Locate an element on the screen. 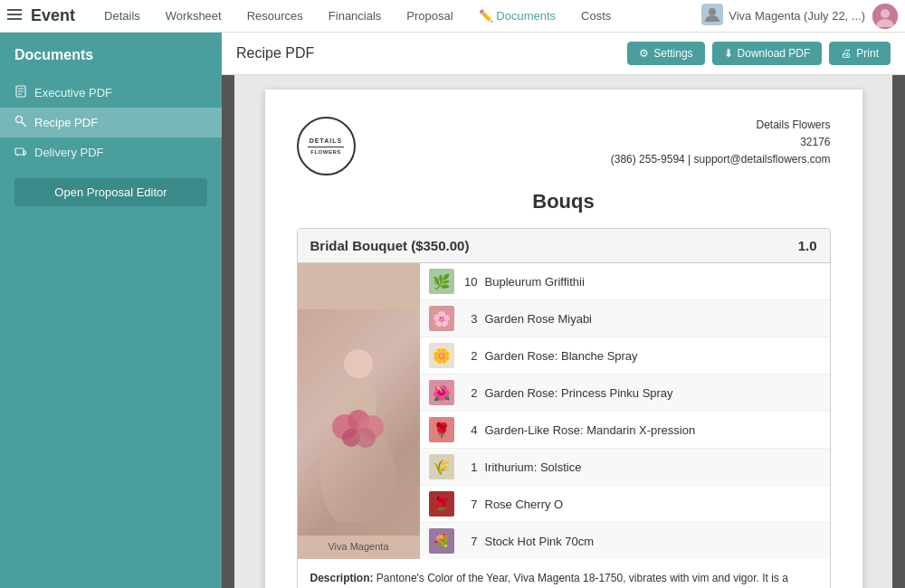  page-title: Recipe PDF is located at coordinates (275, 53).